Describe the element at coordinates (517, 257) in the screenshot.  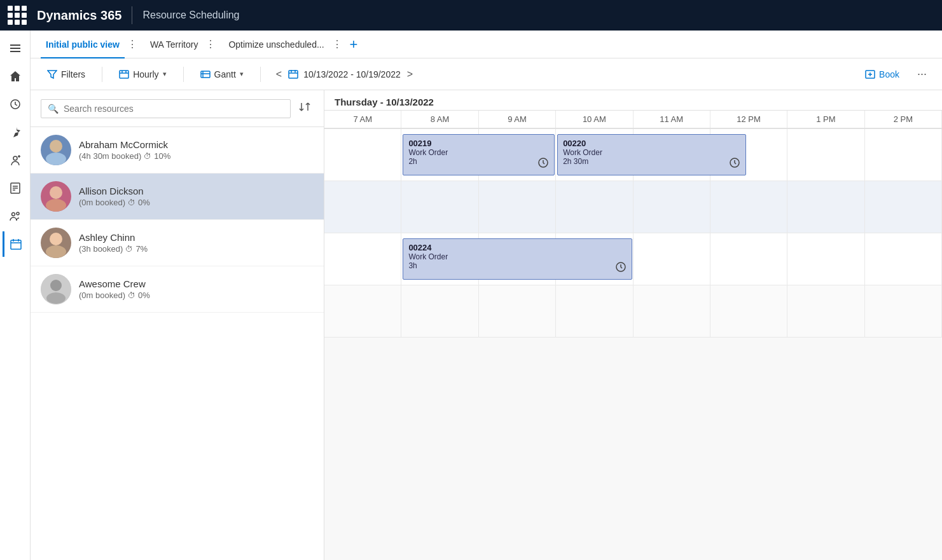
I see `wo-type-00224: Work Order` at that location.